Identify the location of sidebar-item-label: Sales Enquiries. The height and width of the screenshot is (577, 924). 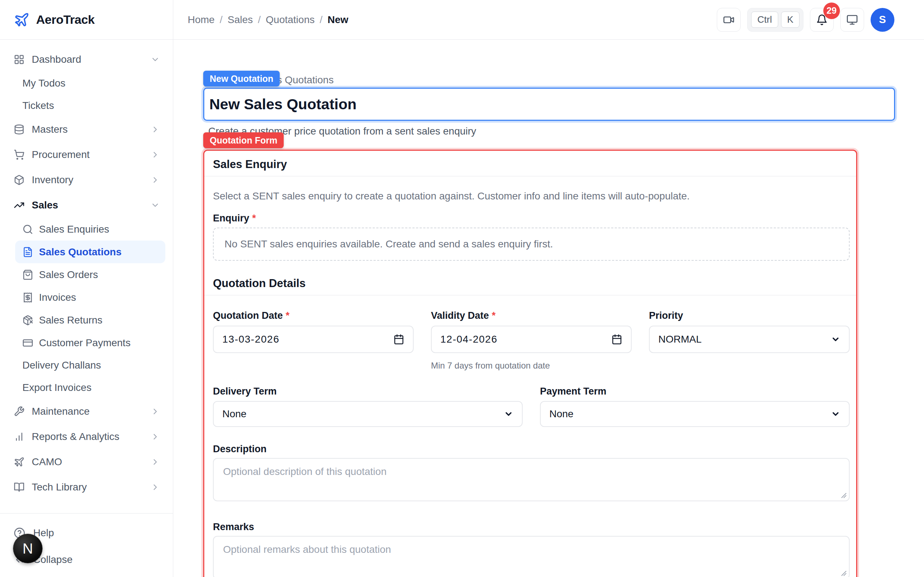
(74, 229).